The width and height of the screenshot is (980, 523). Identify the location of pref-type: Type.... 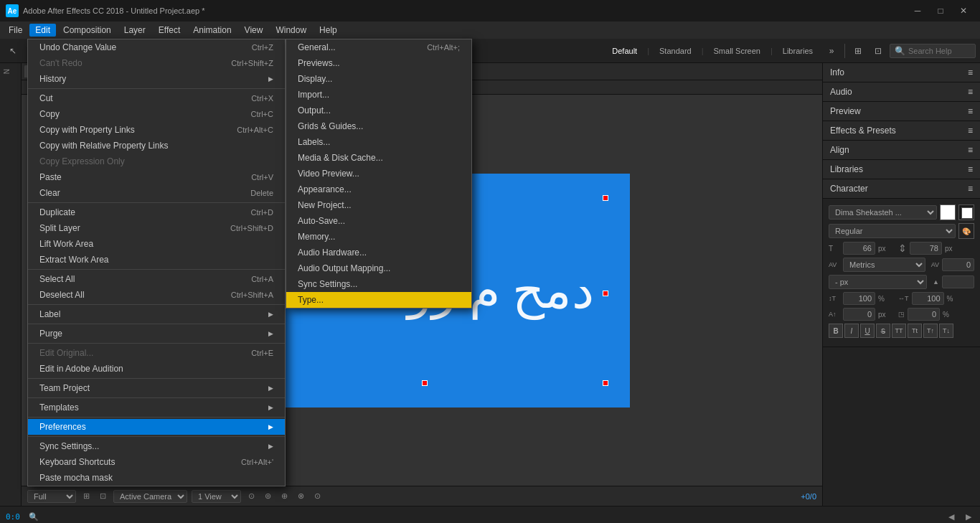
(379, 300).